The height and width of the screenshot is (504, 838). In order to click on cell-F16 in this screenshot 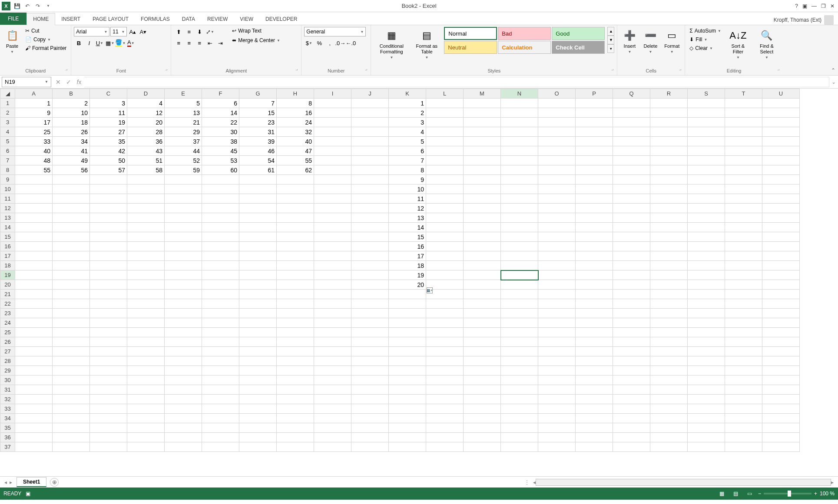, I will do `click(221, 247)`.